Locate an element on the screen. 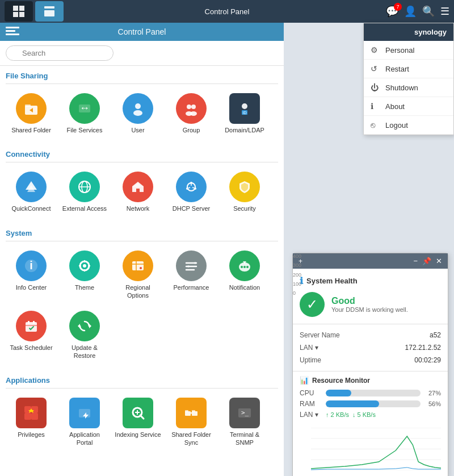  icon-group: Group is located at coordinates (191, 114).